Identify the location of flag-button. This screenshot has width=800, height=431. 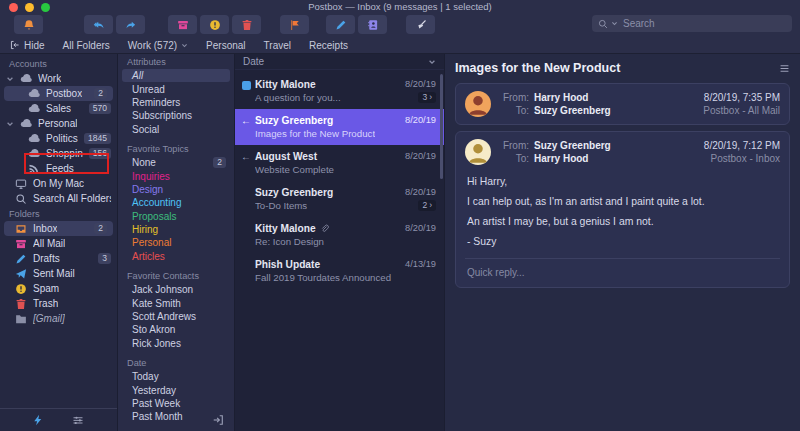
(294, 24).